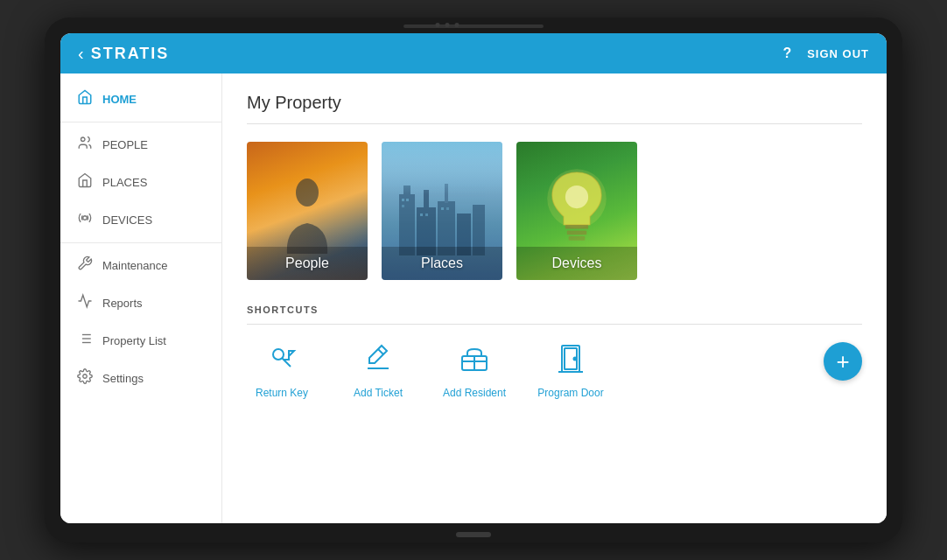  What do you see at coordinates (85, 220) in the screenshot?
I see `devices-icon` at bounding box center [85, 220].